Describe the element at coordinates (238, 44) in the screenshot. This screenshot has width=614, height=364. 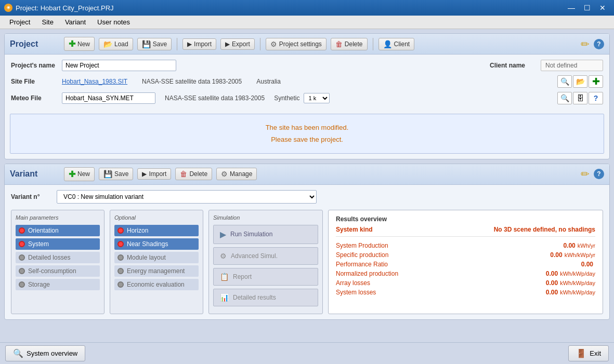
I see `project-export-button: ▶ Export` at that location.